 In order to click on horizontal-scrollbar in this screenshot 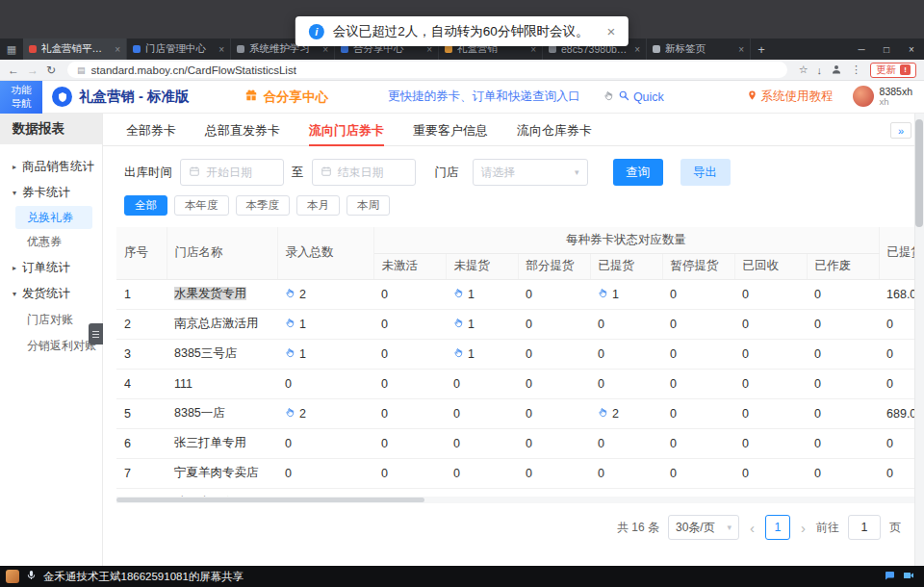, I will do `click(520, 500)`.